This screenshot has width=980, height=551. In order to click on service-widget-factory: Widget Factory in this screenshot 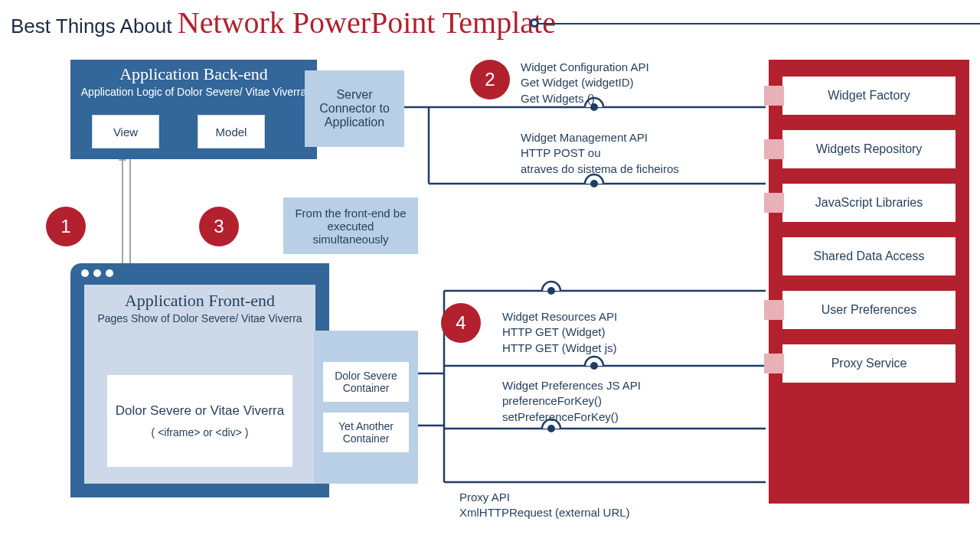, I will do `click(869, 96)`.